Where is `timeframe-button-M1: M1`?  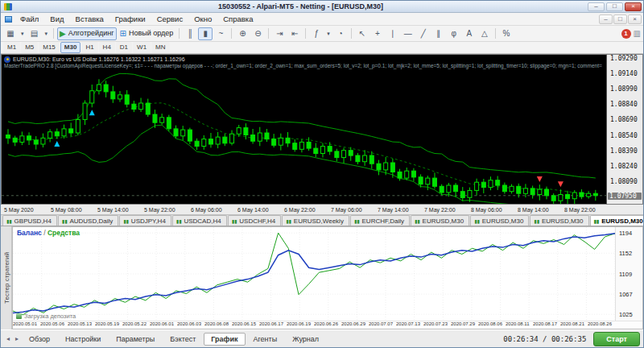 timeframe-button-M1: M1 is located at coordinates (11, 48).